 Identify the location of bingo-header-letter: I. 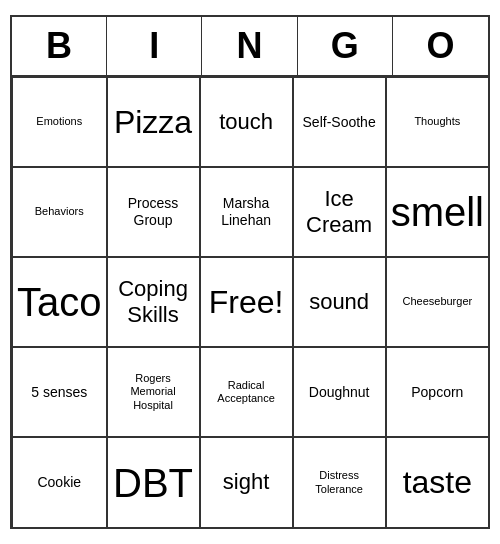
(154, 46).